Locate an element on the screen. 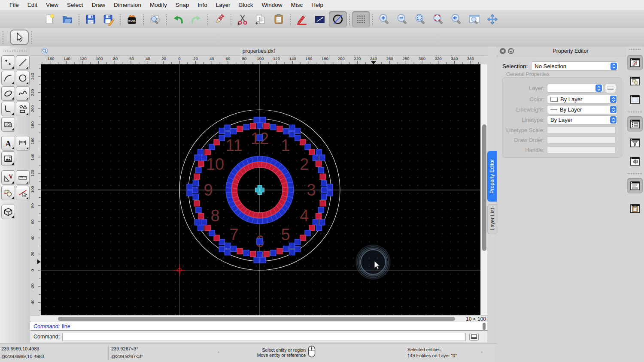 The image size is (644, 362). tab-property-editor: Property Editor is located at coordinates (492, 176).